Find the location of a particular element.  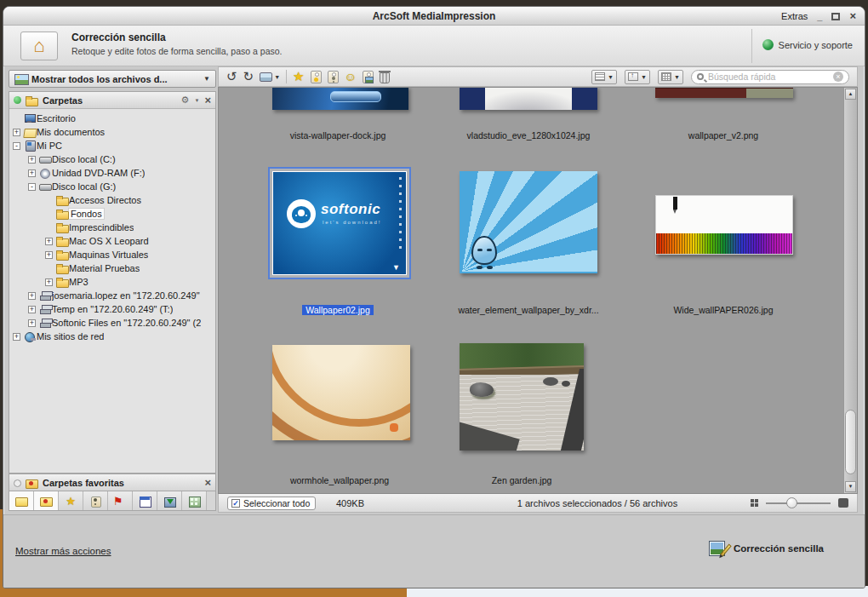

tree-item: -Mi PC is located at coordinates (112, 146).